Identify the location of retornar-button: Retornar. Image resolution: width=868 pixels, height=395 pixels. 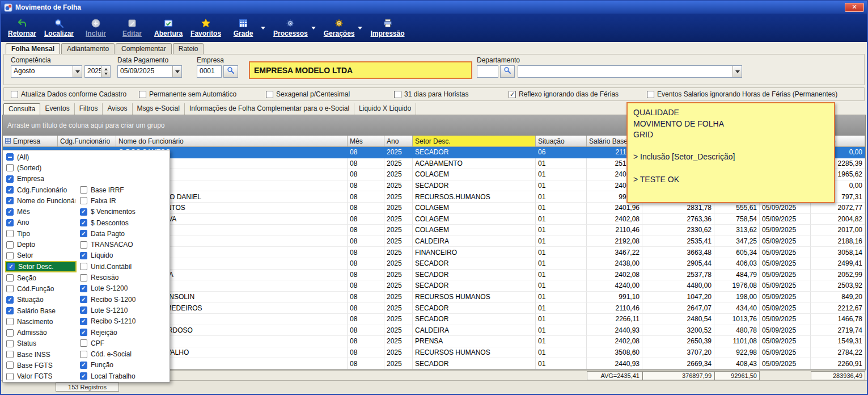
(22, 28).